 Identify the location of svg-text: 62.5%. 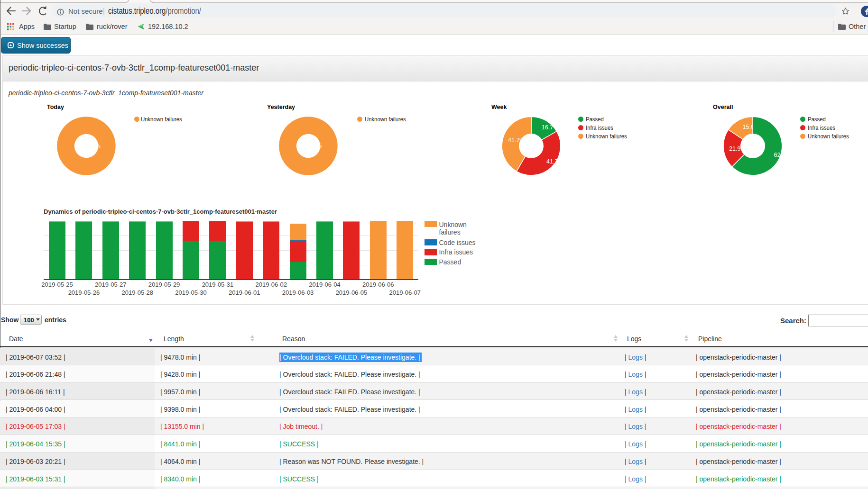
(783, 155).